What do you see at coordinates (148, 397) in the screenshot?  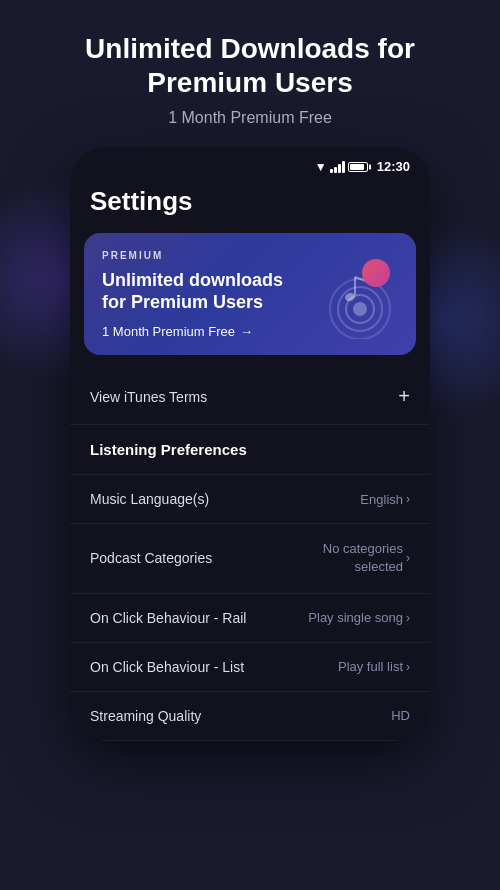 I see `itunes-terms-label: View iTunes Terms` at bounding box center [148, 397].